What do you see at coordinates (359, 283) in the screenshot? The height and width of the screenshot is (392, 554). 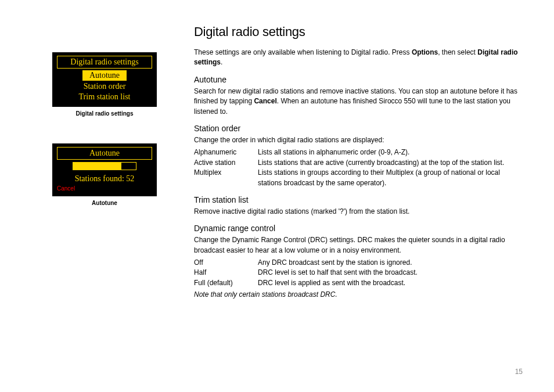 I see `definition-row: Full (default)DRC level is applied as se…` at bounding box center [359, 283].